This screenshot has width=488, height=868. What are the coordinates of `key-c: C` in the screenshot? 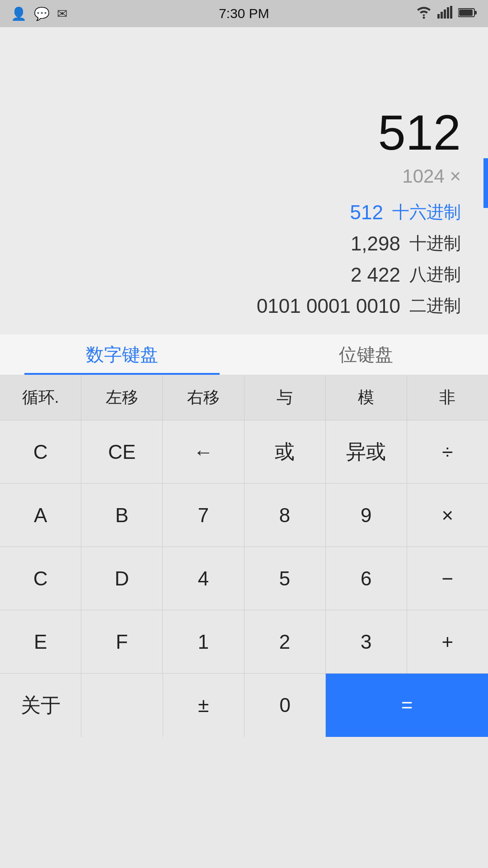 It's located at (41, 452).